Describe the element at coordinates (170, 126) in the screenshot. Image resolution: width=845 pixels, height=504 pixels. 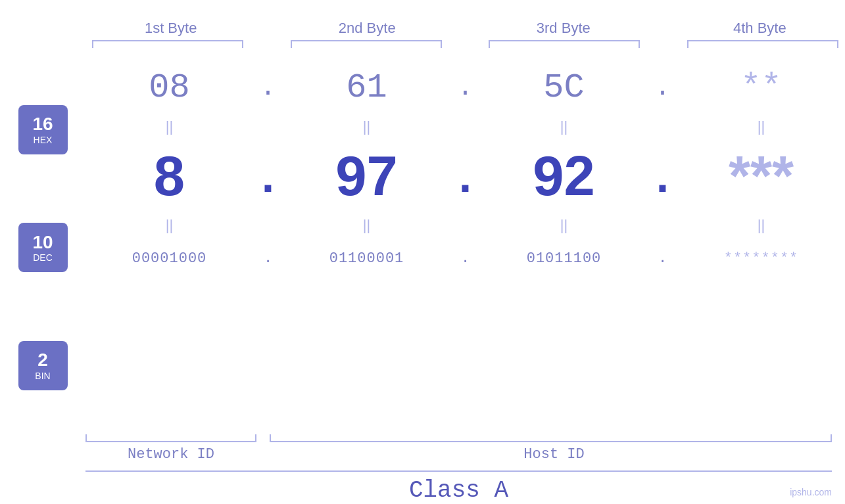
I see `equals1: ||` at that location.